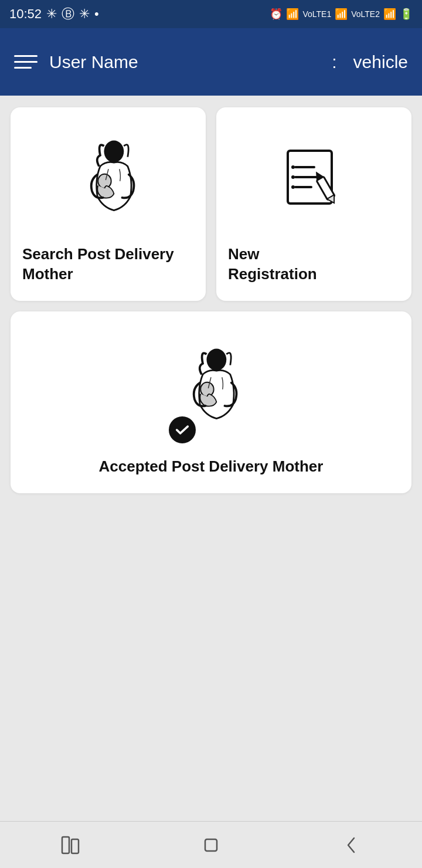 This screenshot has width=422, height=868. Describe the element at coordinates (182, 62) in the screenshot. I see `toolbar-username: User Name` at that location.